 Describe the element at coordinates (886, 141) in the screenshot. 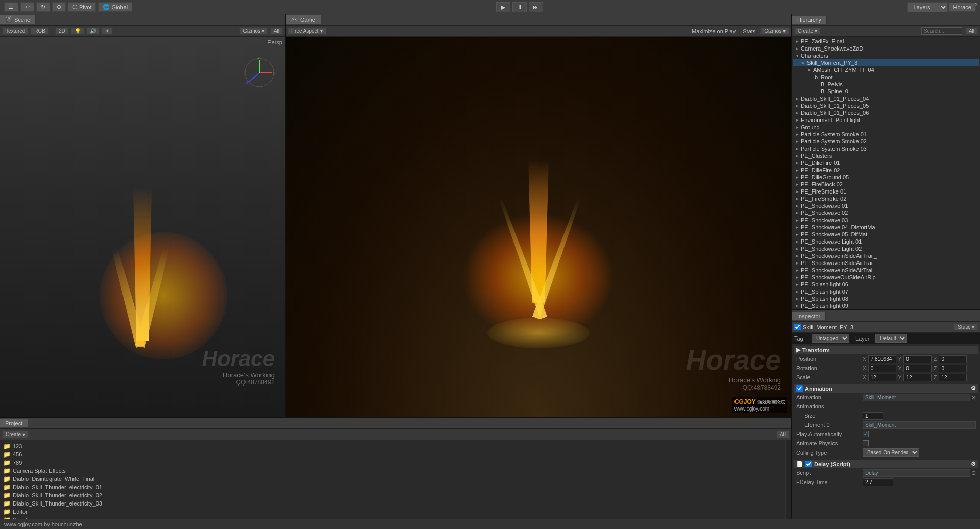

I see `hierarchy-item-particle-smoke-02: ▸Particle System Smoke 02` at that location.